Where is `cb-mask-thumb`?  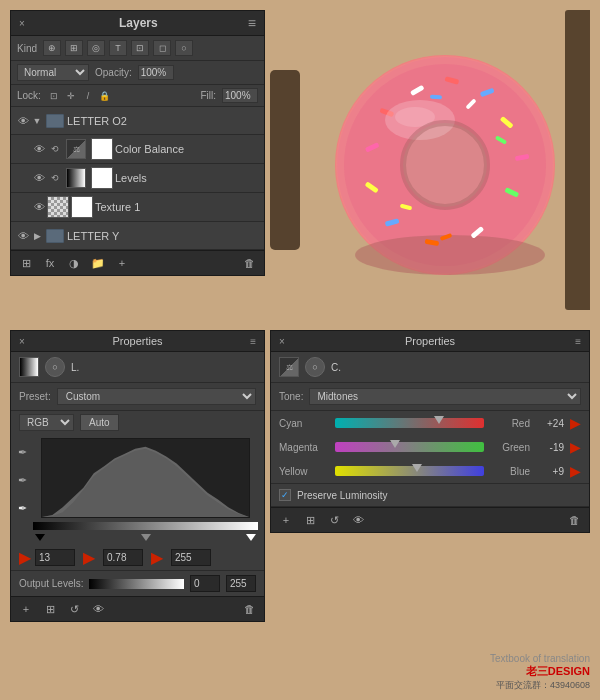
cb-mask-thumb is located at coordinates (102, 149).